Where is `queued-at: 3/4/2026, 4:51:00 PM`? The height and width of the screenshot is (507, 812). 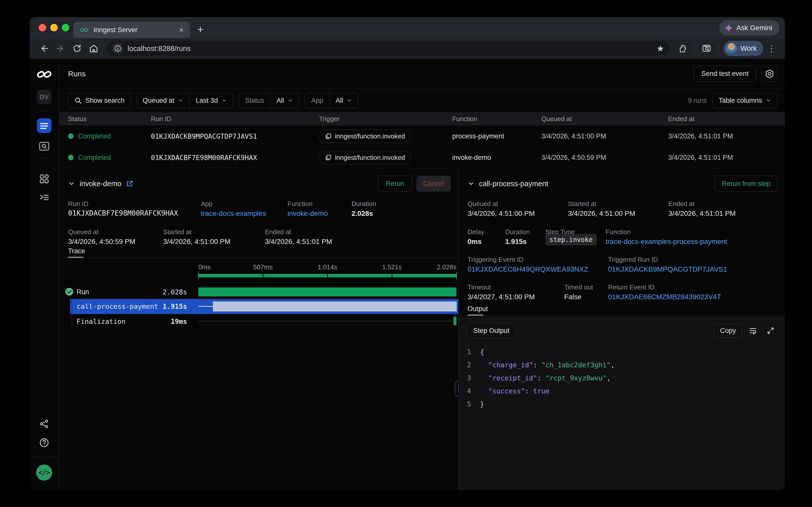
queued-at: 3/4/2026, 4:51:00 PM is located at coordinates (605, 136).